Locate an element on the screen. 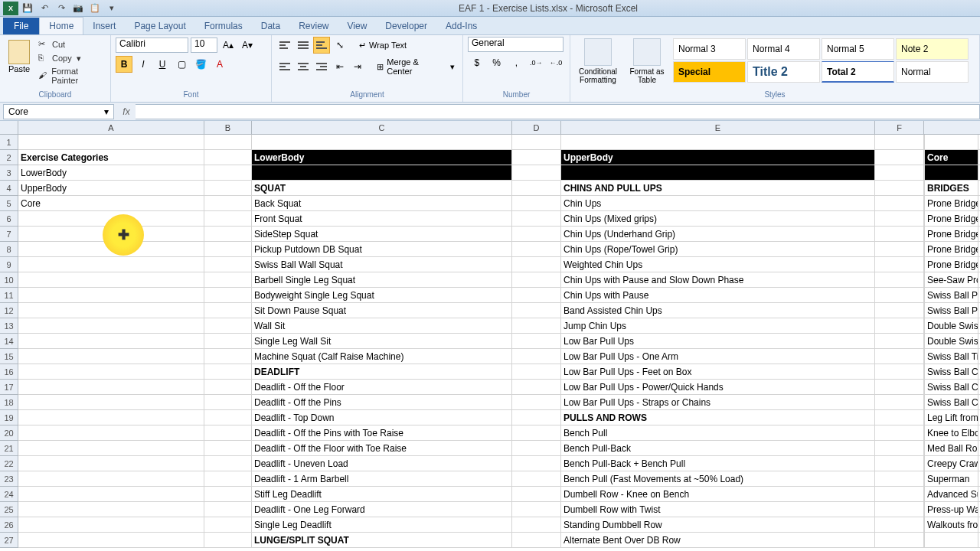  column-header-B: B is located at coordinates (228, 127).